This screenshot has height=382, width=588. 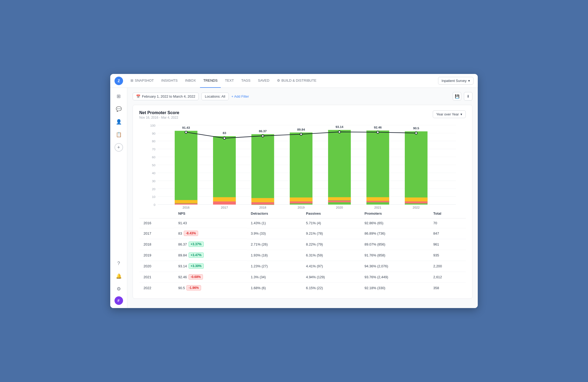 I want to click on svg-text: 2020, so click(x=340, y=207).